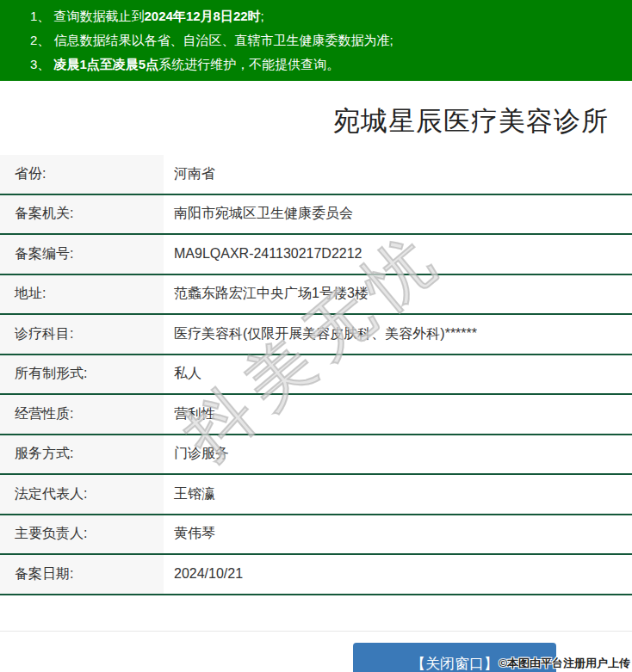  Describe the element at coordinates (316, 456) in the screenshot. I see `table-row: 服务方式: 门诊服务` at that location.